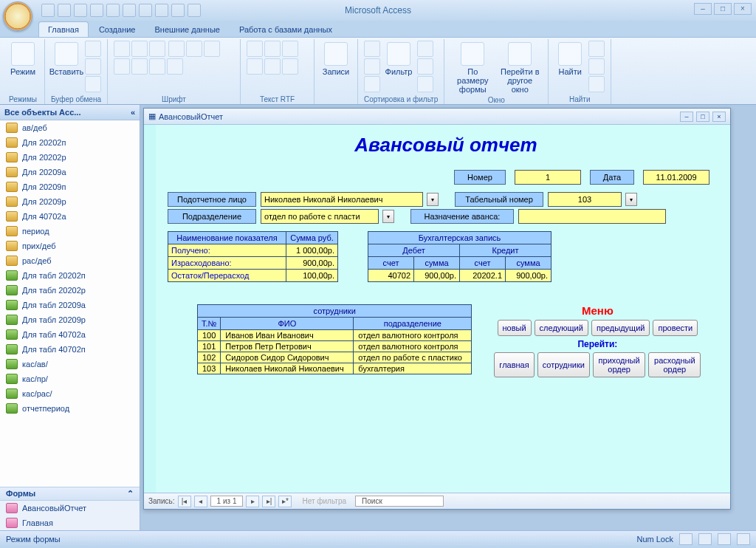 This screenshot has width=756, height=548. I want to click on view-button: Режим, so click(23, 59).